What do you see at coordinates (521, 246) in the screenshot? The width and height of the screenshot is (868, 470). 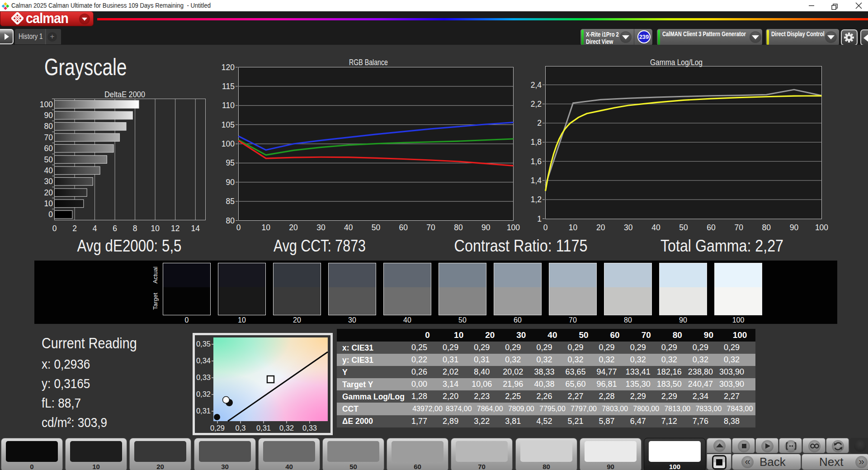 I see `svg-text: Contrast Ratio: 1175` at bounding box center [521, 246].